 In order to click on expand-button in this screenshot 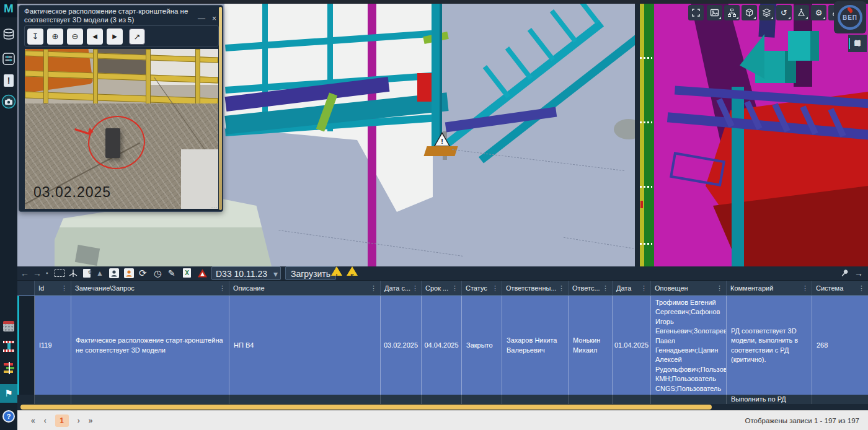, I will do `click(696, 12)`.